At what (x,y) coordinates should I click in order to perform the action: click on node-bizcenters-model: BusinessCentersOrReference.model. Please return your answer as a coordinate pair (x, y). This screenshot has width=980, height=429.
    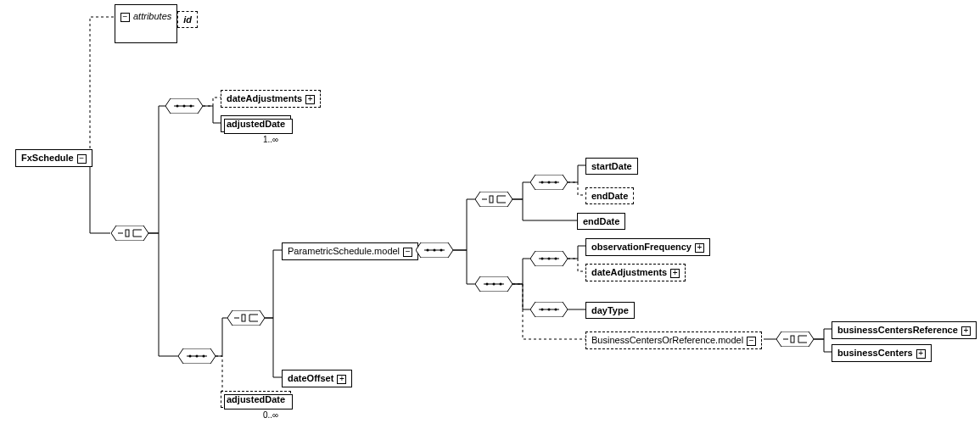
    Looking at the image, I should click on (674, 341).